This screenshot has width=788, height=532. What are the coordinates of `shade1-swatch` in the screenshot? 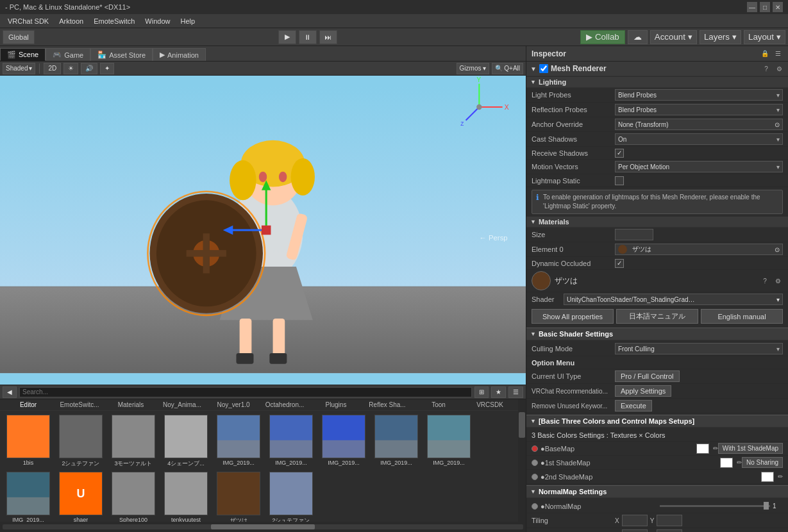 It's located at (726, 463).